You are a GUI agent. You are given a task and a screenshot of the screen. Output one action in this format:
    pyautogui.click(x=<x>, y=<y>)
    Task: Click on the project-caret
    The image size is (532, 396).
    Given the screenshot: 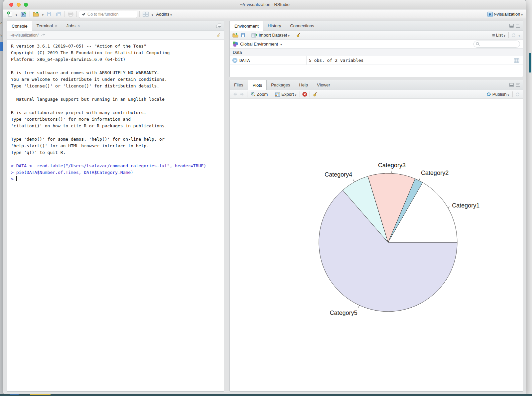 What is the action you would take?
    pyautogui.click(x=522, y=14)
    